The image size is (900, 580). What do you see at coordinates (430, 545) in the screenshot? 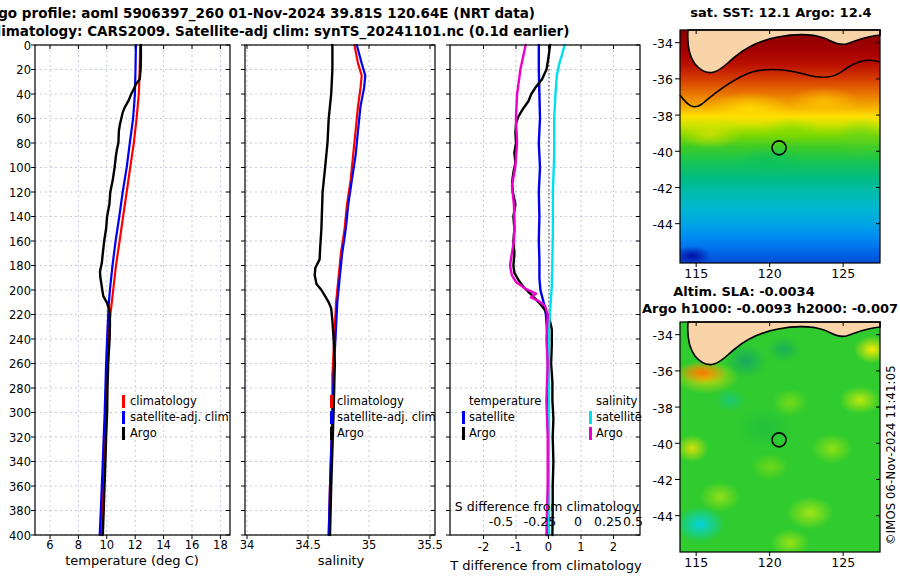
I see `x-tick-label: 35.5` at bounding box center [430, 545].